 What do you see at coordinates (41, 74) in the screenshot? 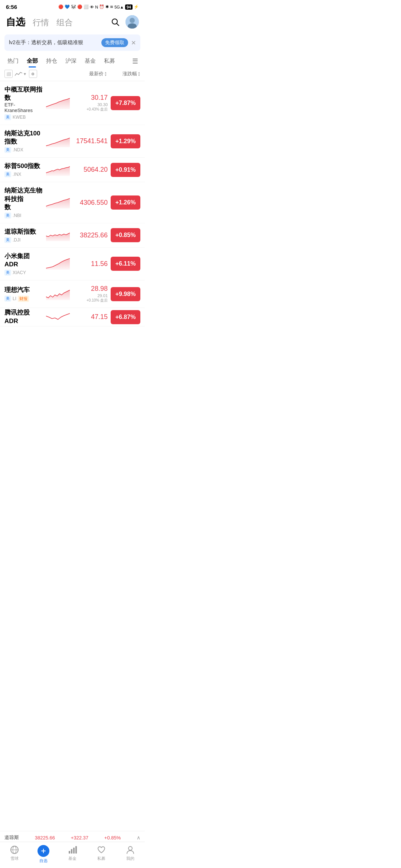
I see `th-tools: ⬜ ▼ ⚙` at bounding box center [41, 74].